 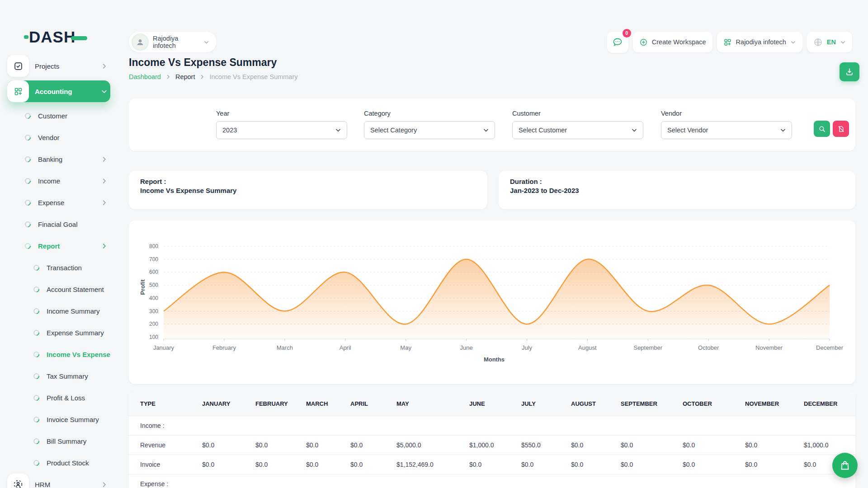 I want to click on table-header-cell: JANUARY, so click(x=224, y=404).